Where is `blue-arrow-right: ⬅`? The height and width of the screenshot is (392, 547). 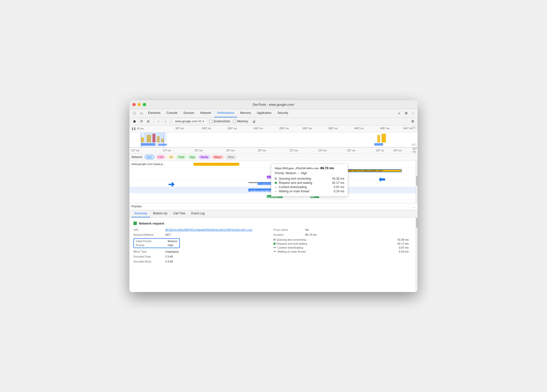
blue-arrow-right: ⬅ is located at coordinates (382, 179).